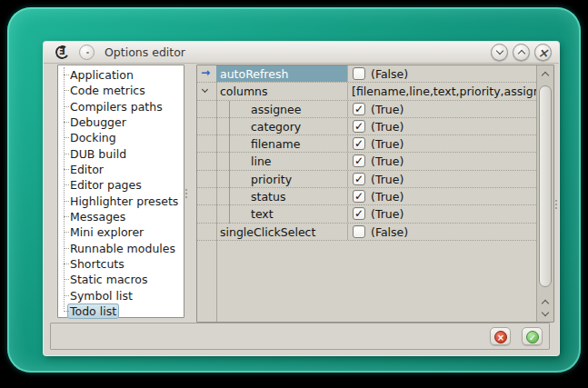 Image resolution: width=588 pixels, height=388 pixels. Describe the element at coordinates (522, 53) in the screenshot. I see `maximize-button` at that location.